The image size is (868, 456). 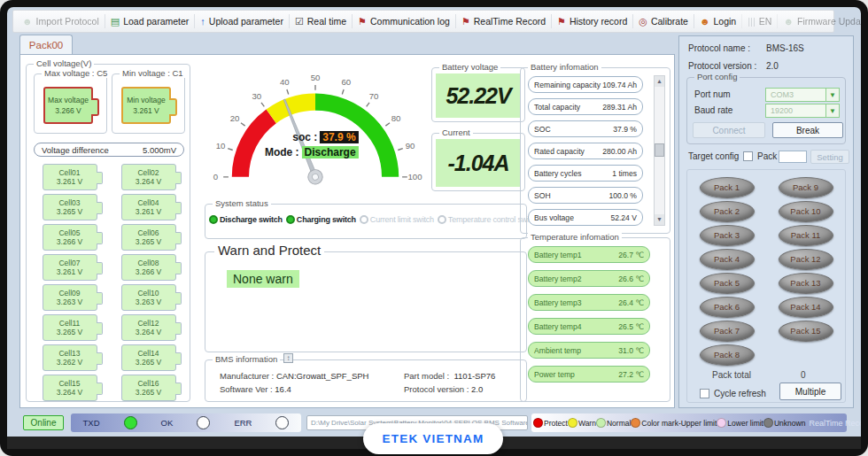 I want to click on pack-total-value: 0, so click(x=803, y=375).